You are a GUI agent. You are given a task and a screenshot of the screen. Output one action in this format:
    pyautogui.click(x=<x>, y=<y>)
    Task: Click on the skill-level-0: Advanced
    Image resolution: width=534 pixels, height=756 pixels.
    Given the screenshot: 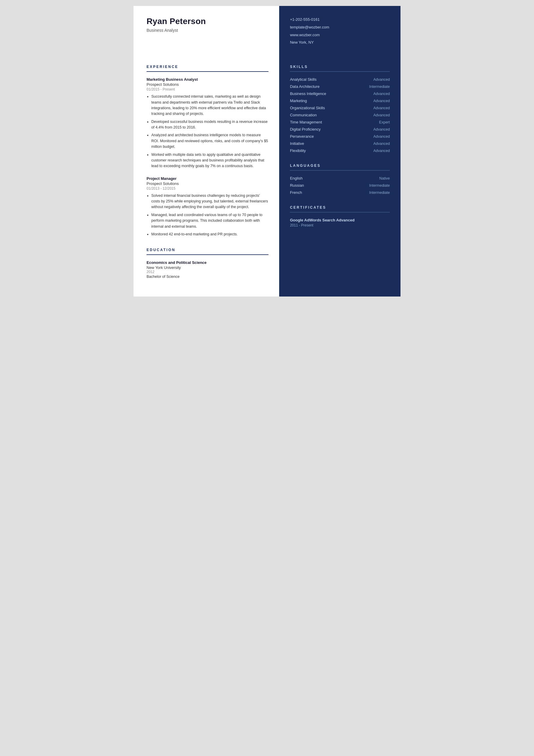 What is the action you would take?
    pyautogui.click(x=382, y=80)
    